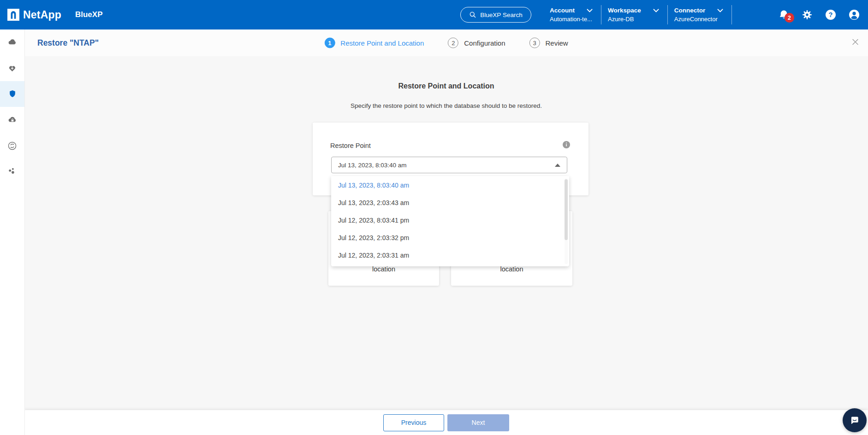 The image size is (868, 435). I want to click on chat-bubble-icon, so click(855, 420).